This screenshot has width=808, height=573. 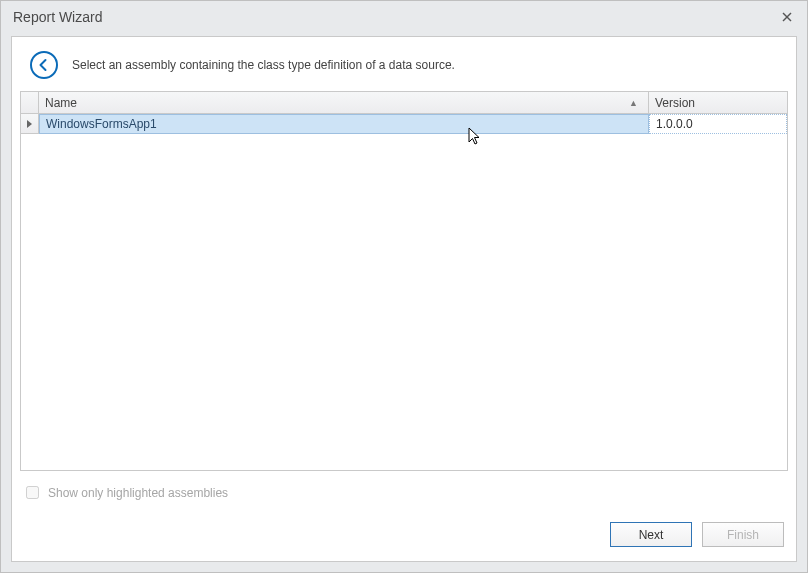 What do you see at coordinates (404, 494) in the screenshot?
I see `options-row: Show only highlighted assemblies` at bounding box center [404, 494].